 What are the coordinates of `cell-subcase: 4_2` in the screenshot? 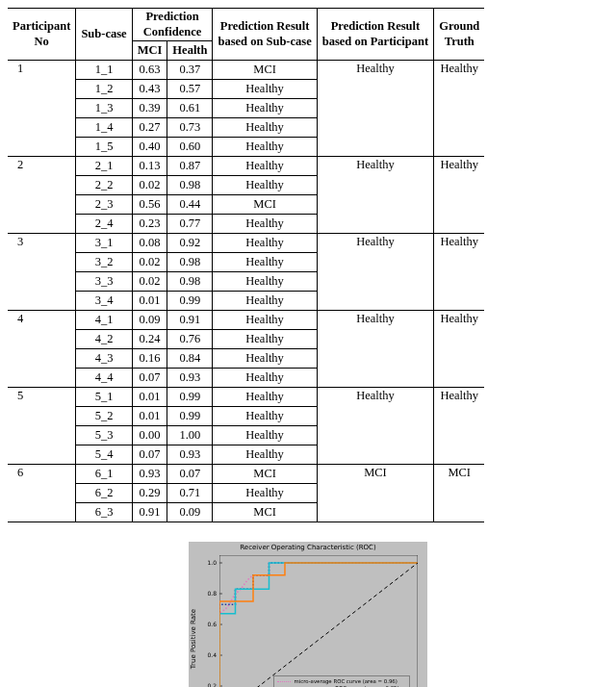 It's located at (104, 340).